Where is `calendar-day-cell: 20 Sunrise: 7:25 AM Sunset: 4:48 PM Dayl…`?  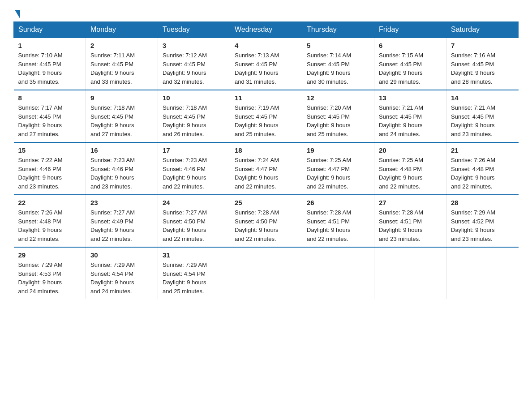
calendar-day-cell: 20 Sunrise: 7:25 AM Sunset: 4:48 PM Dayl… is located at coordinates (410, 168).